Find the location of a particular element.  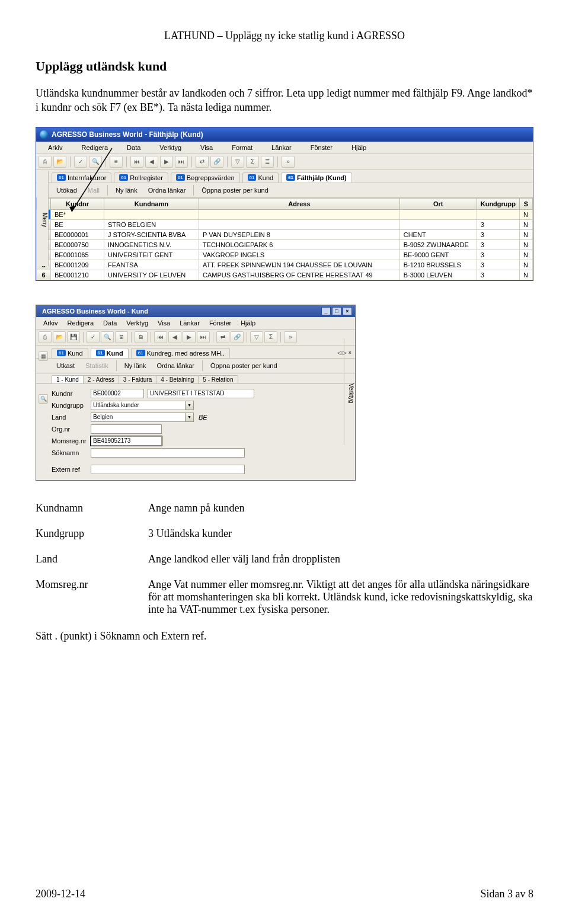

table-row: 3BE0000750INNOGENETICS N.V.TECHNOLOGIEPA… is located at coordinates (284, 244).